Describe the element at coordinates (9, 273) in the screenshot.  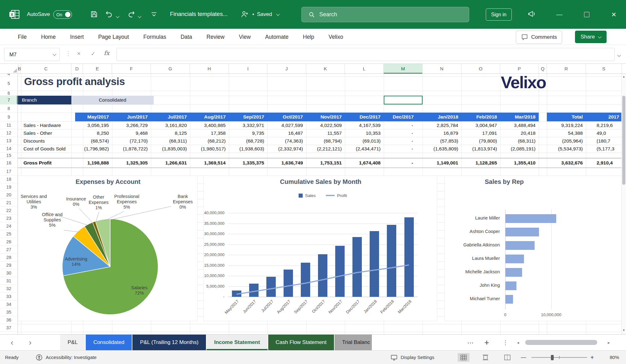
I see `row-header-30: 30` at that location.